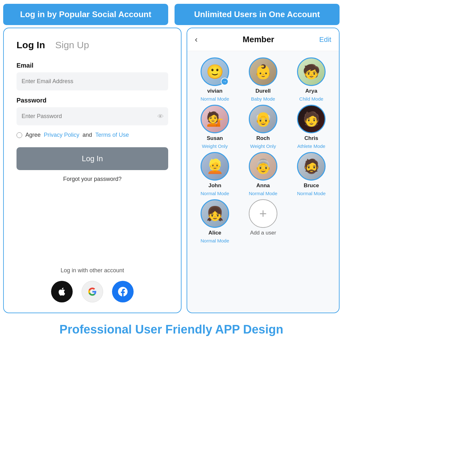 This screenshot has width=476, height=476. What do you see at coordinates (31, 45) in the screenshot?
I see `tab-login: Log In` at bounding box center [31, 45].